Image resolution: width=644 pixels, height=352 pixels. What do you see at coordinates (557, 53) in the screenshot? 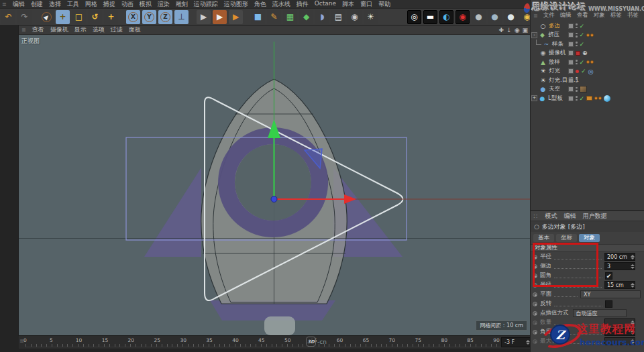
I see `object-label: 摄像机` at bounding box center [557, 53].